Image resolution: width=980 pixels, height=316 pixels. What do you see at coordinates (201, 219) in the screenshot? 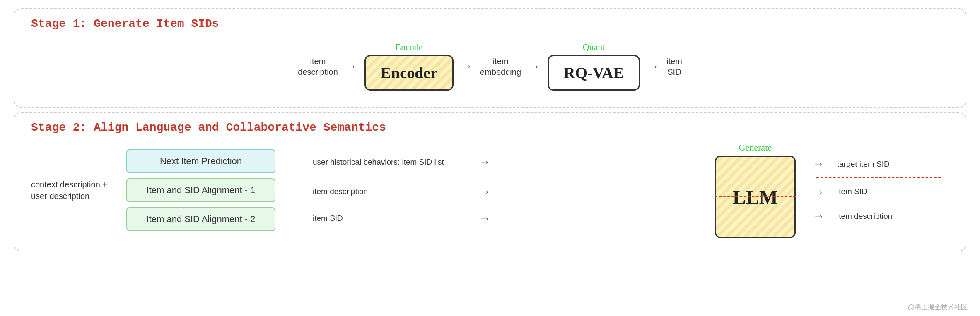
I see `task-alignment-2: Item and SID Alignment - 2` at bounding box center [201, 219].